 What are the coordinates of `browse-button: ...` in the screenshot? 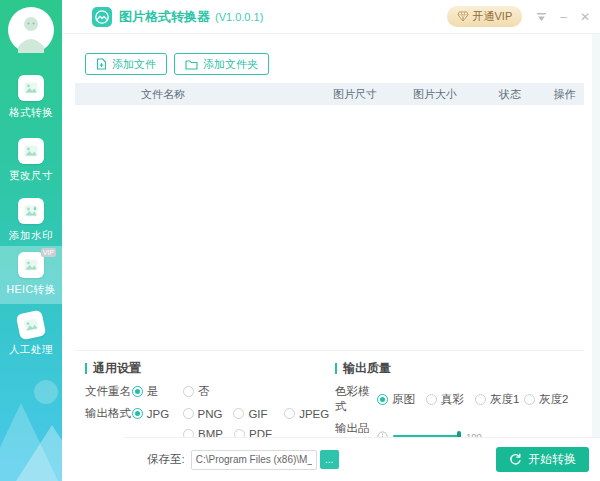 It's located at (330, 460).